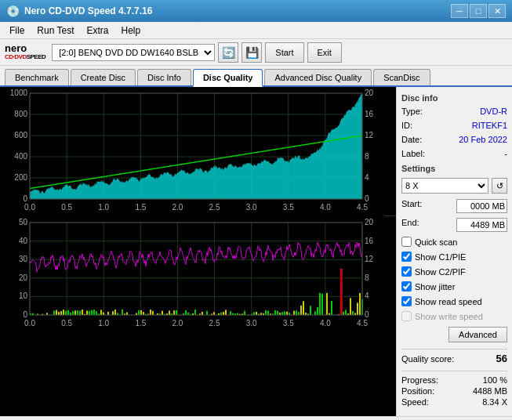 The width and height of the screenshot is (512, 420). I want to click on disc-date-row: Date: 20 Feb 2022, so click(455, 139).